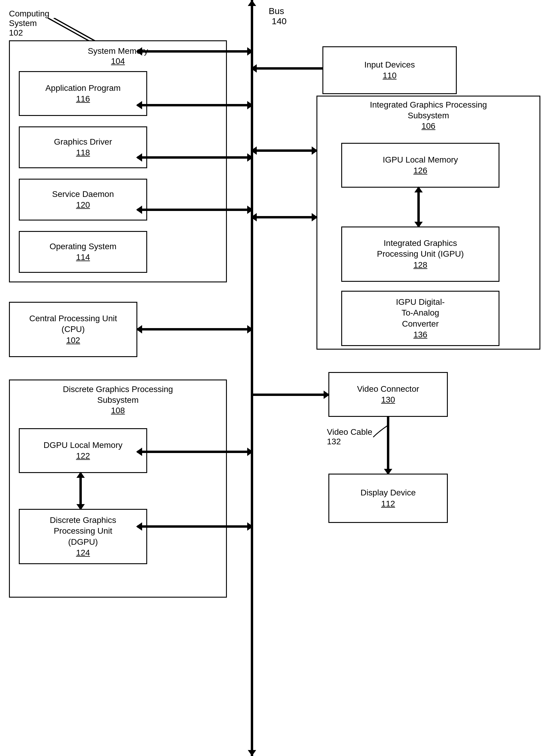 This screenshot has width=552, height=756. What do you see at coordinates (194, 329) in the screenshot?
I see `cpu-bus-arrow` at bounding box center [194, 329].